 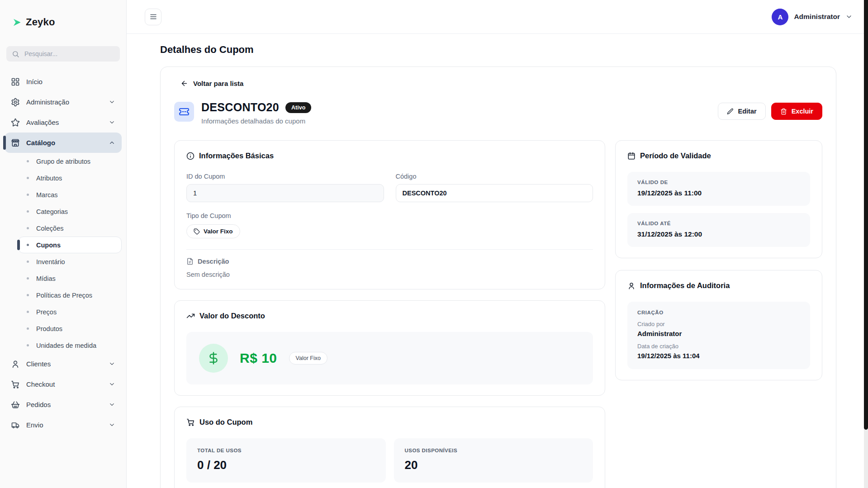 What do you see at coordinates (685, 286) in the screenshot?
I see `panel-title: Informações de Auditoria` at bounding box center [685, 286].